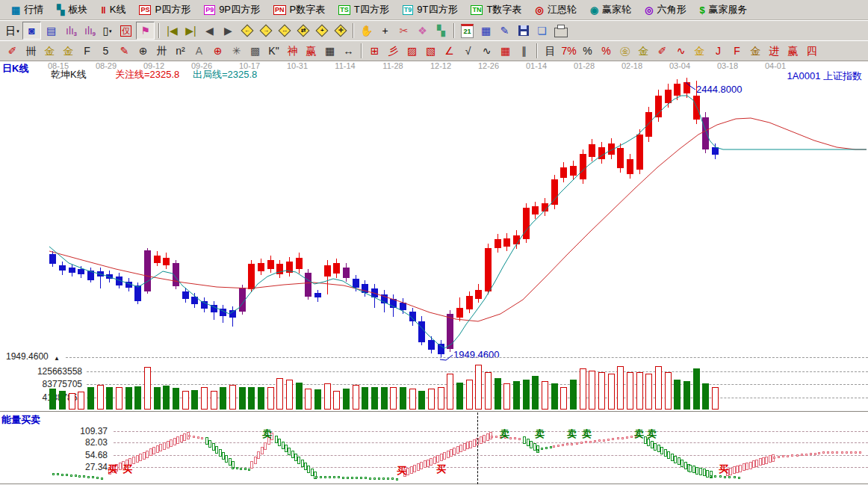 This screenshot has width=868, height=485. Describe the element at coordinates (403, 31) in the screenshot. I see `cut-tool-button: ✂` at that location.